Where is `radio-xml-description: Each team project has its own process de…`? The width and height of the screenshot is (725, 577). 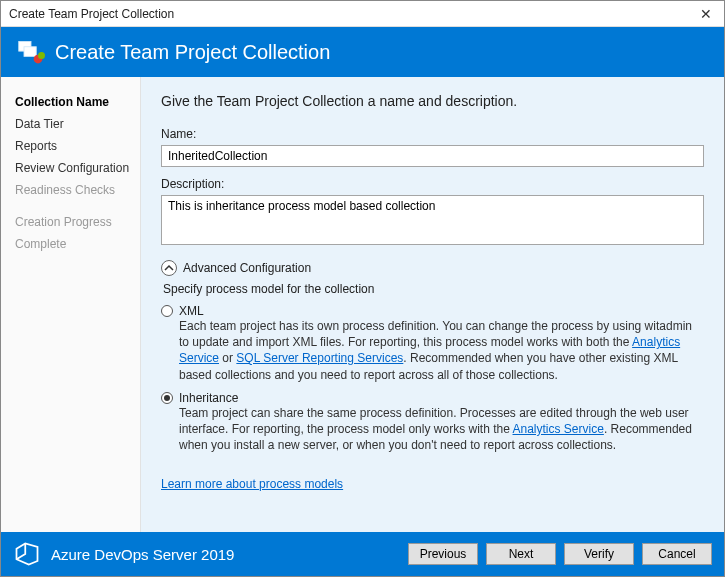
radio-xml-description: Each team project has its own process de… is located at coordinates (442, 350).